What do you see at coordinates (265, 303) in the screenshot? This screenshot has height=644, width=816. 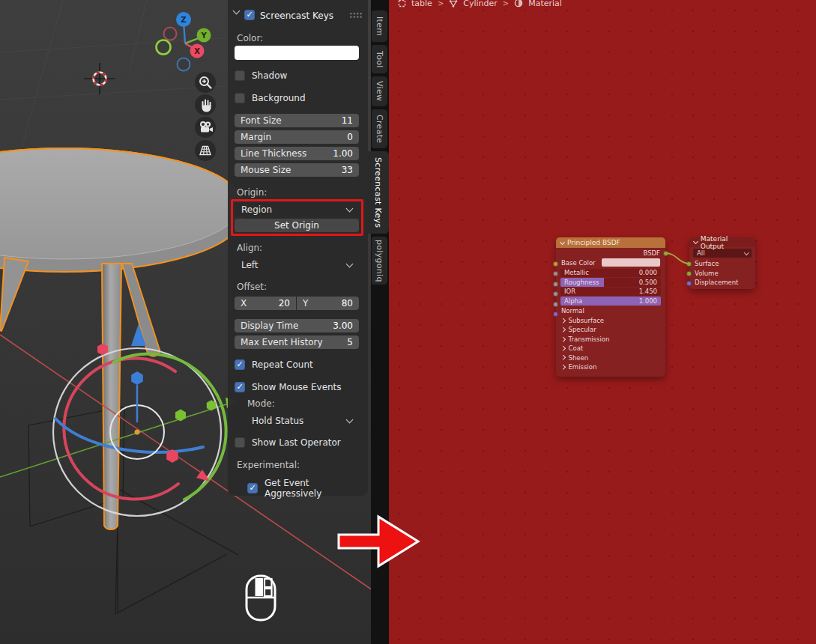 I see `offset-x-field: X 20` at bounding box center [265, 303].